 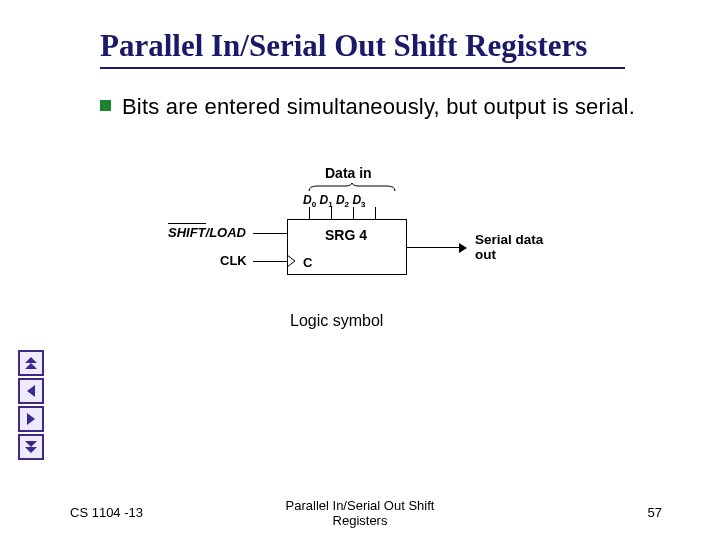 I want to click on title-underline, so click(x=362, y=68).